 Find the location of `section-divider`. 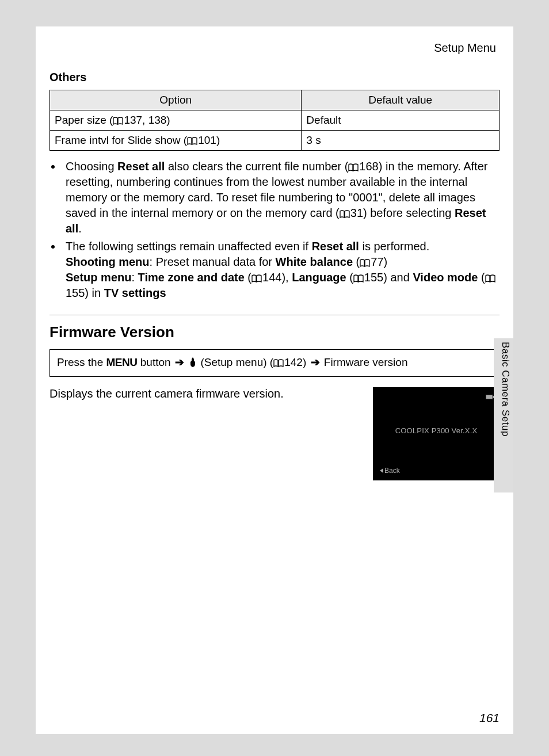

section-divider is located at coordinates (274, 315).